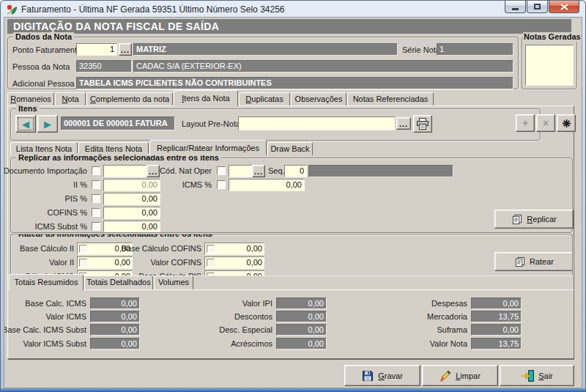 This screenshot has height=392, width=586. What do you see at coordinates (549, 65) in the screenshot?
I see `notas-geradas-listbox` at bounding box center [549, 65].